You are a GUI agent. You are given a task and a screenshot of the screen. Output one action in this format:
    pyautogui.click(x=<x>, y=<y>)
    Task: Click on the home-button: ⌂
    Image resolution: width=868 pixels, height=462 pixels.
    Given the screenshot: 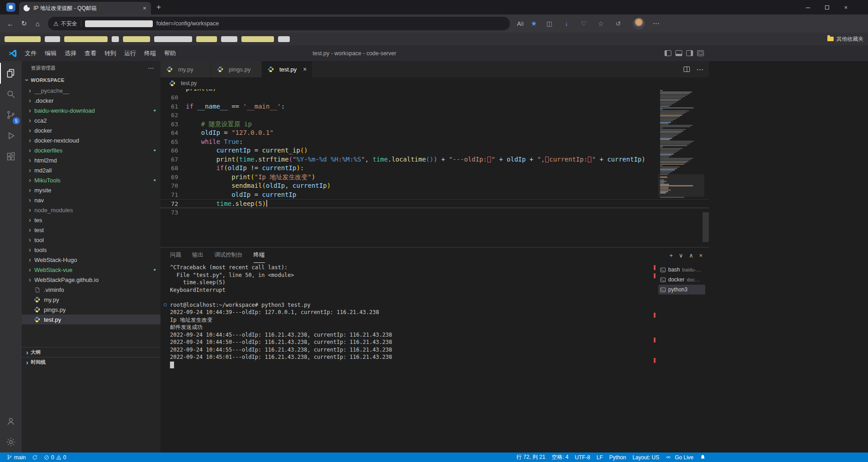 What is the action you would take?
    pyautogui.click(x=38, y=24)
    